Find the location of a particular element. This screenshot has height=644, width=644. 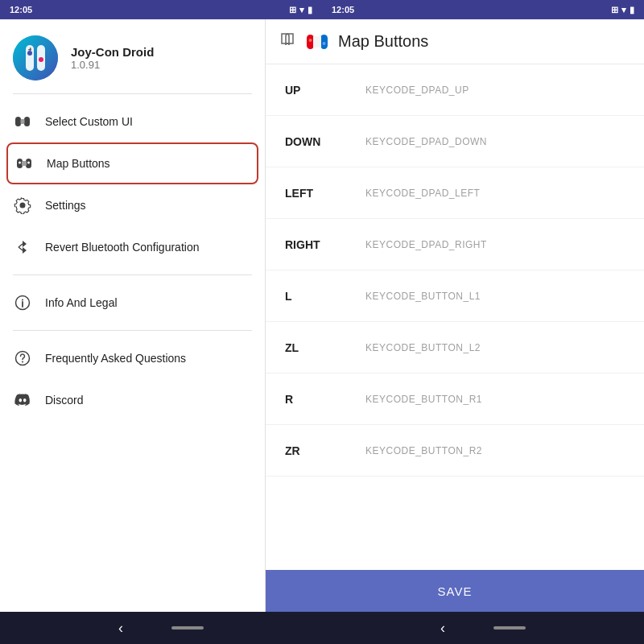

app-info: Joy-Con Droid 1.0.91 is located at coordinates (113, 58).